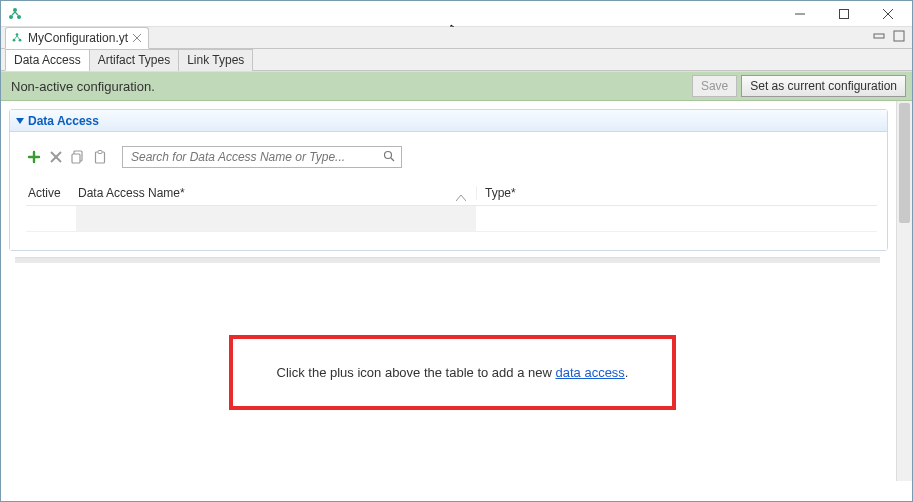 Image resolution: width=913 pixels, height=502 pixels. Describe the element at coordinates (78, 157) in the screenshot. I see `copy-icon` at that location.